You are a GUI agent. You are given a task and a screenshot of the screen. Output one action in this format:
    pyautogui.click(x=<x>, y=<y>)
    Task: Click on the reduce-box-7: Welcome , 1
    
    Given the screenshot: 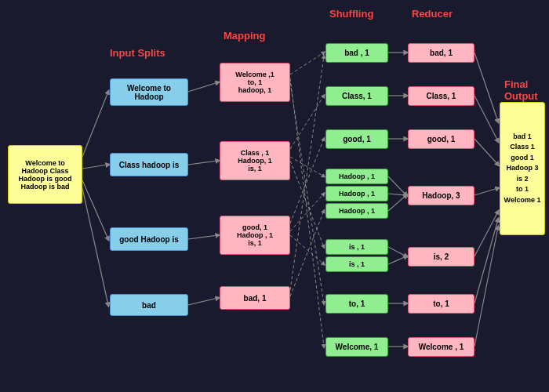 What is the action you would take?
    pyautogui.click(x=441, y=347)
    